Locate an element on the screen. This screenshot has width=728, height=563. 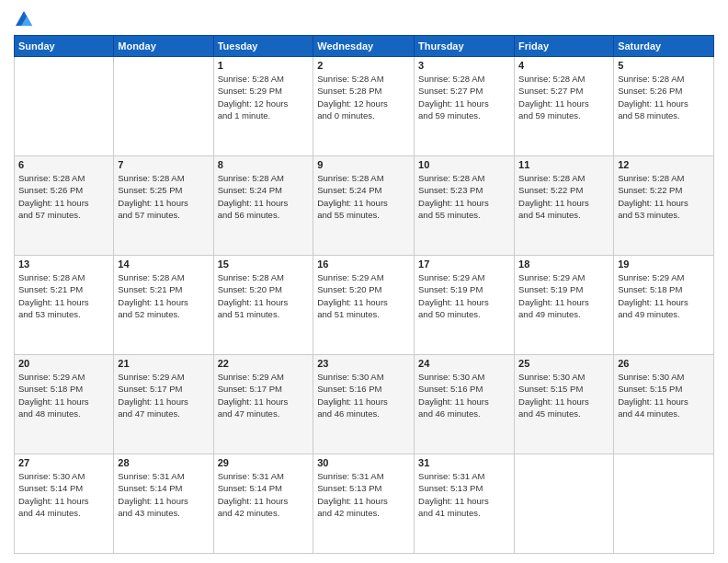
calendar-cell: 31Sunrise: 5:31 AM Sunset: 5:13 PM Dayli… is located at coordinates (465, 504).